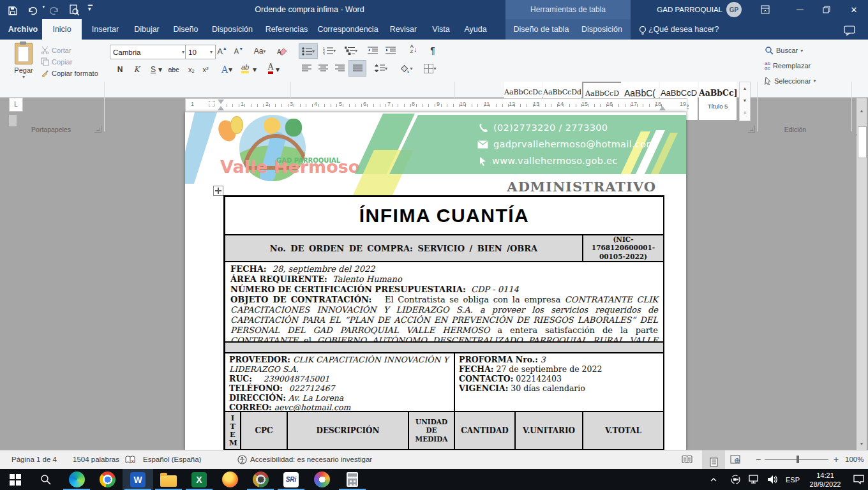  Describe the element at coordinates (352, 480) in the screenshot. I see `taskbar-calculator` at that location.